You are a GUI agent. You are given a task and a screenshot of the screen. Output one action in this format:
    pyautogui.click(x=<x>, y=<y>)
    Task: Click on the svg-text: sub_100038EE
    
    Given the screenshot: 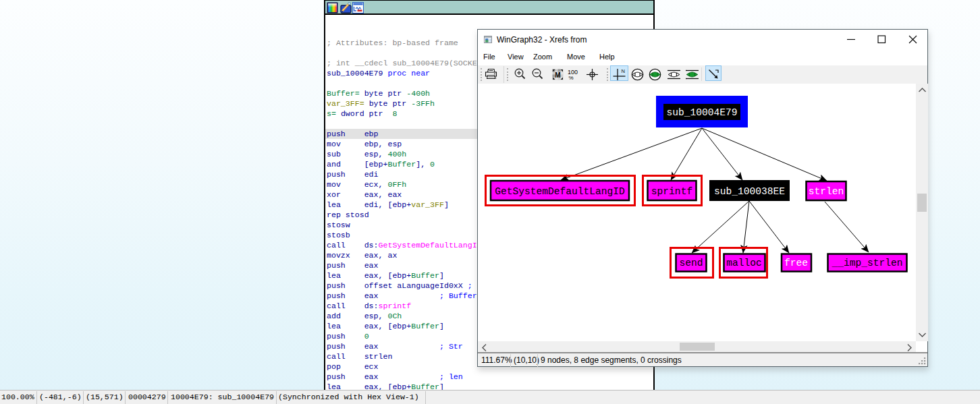 What is the action you would take?
    pyautogui.click(x=749, y=192)
    